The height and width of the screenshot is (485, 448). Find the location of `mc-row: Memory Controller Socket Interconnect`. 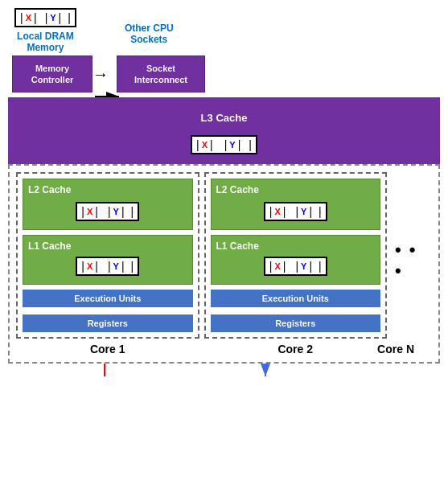

mc-row: Memory Controller Socket Interconnect is located at coordinates (226, 74).